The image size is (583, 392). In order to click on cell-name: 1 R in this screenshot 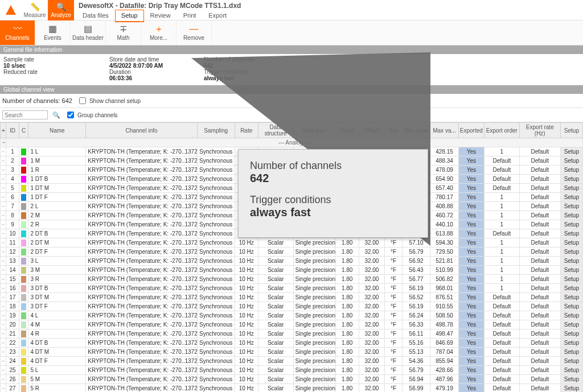, I will do `click(57, 170)`.